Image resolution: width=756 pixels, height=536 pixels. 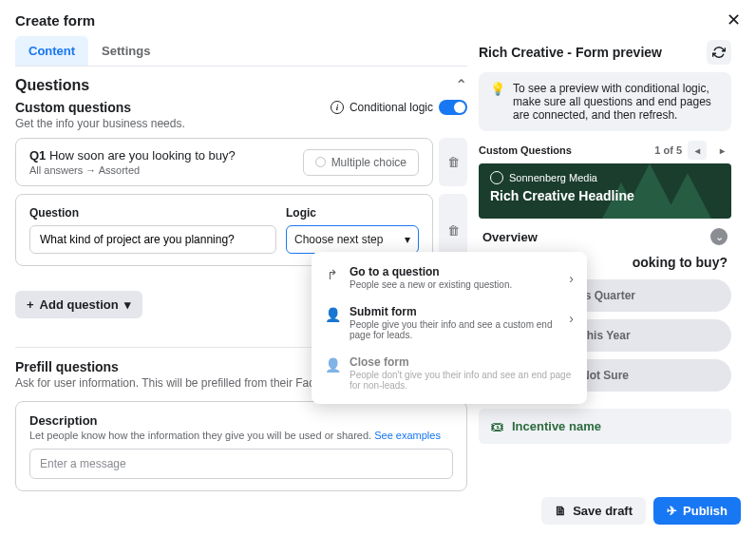 I want to click on info-icon: i, so click(x=337, y=107).